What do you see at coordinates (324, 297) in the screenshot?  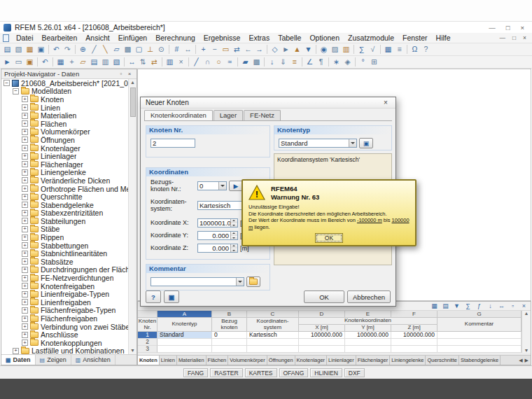 I see `ok-button: OK` at bounding box center [324, 297].